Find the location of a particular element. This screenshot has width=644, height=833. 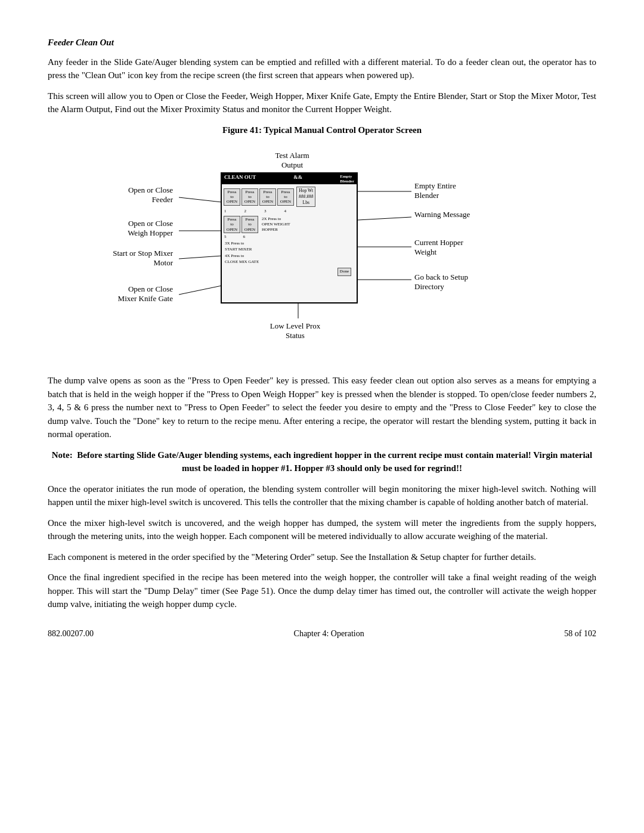

note-text: Before starting Slide Gate/Auger blendin… is located at coordinates (335, 462).